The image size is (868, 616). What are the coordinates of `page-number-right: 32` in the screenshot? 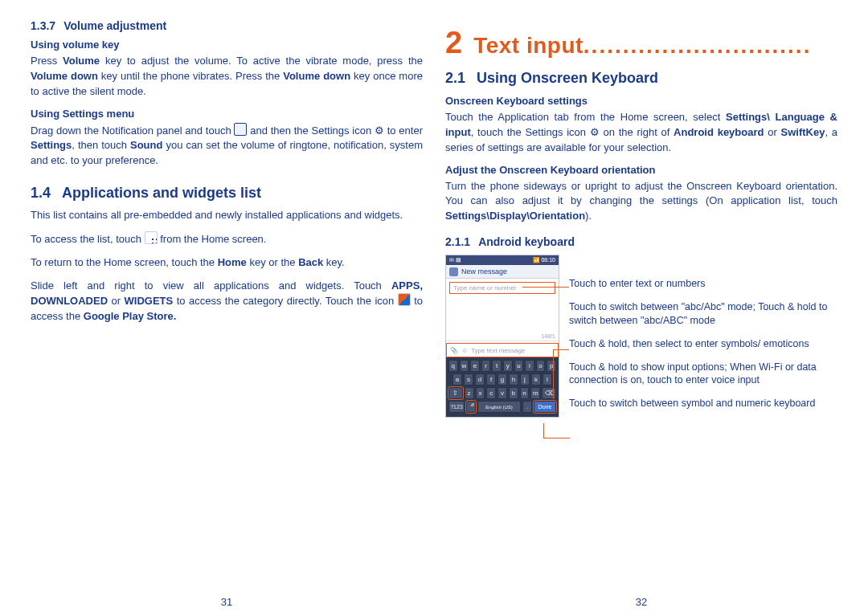 It's located at (641, 602).